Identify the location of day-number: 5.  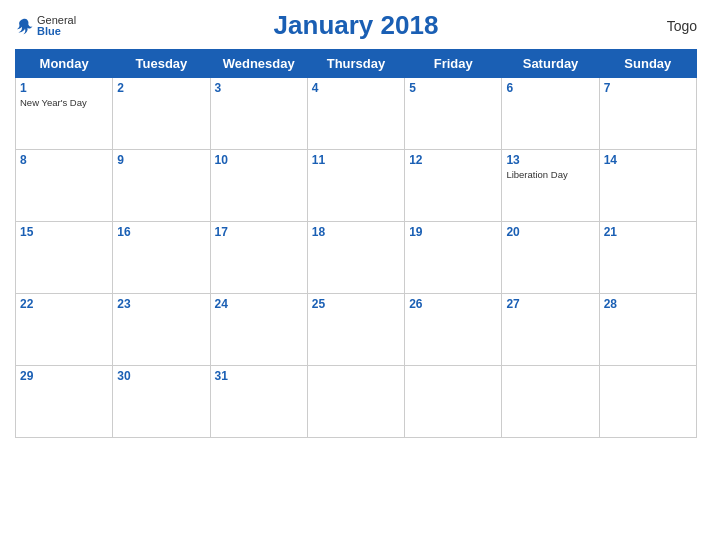
(453, 88).